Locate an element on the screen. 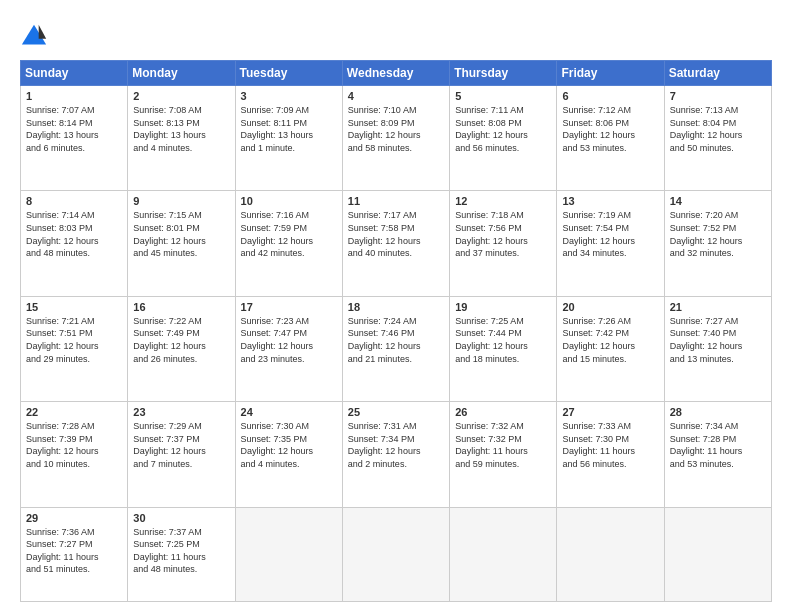 The height and width of the screenshot is (612, 792). day-number: 27 is located at coordinates (610, 412).